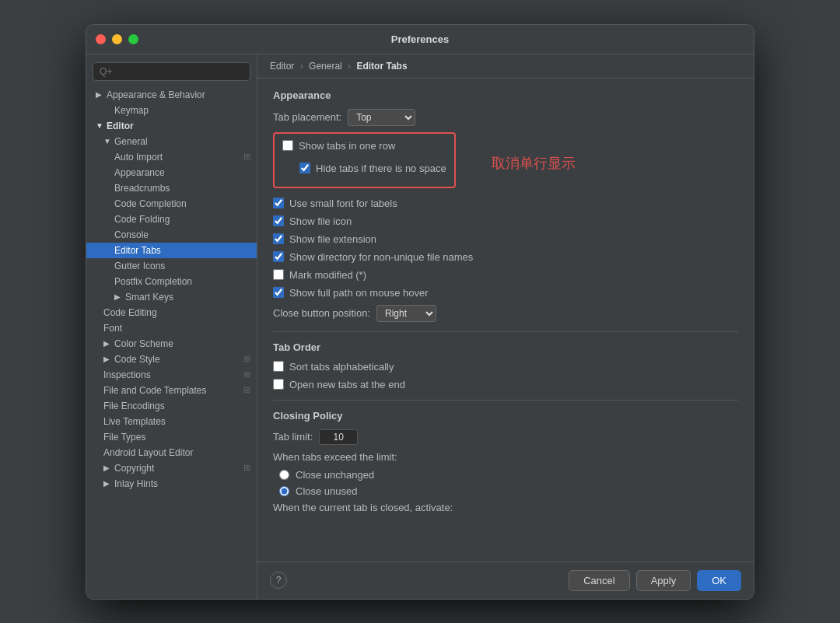 The image size is (840, 623). What do you see at coordinates (381, 257) in the screenshot?
I see `show-directory-label: Show directory for non-unique file names` at bounding box center [381, 257].